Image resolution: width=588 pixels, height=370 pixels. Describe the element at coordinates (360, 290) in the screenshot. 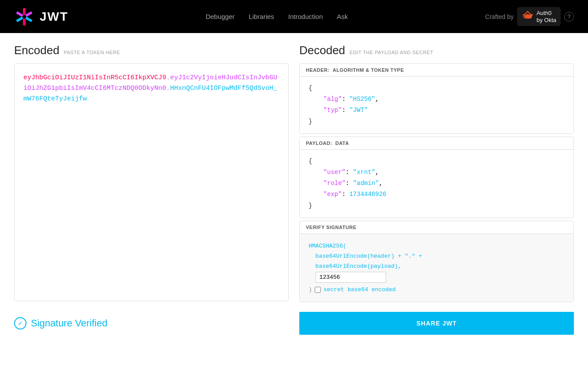

I see `secret-base64-label: secret base64 encoded` at that location.